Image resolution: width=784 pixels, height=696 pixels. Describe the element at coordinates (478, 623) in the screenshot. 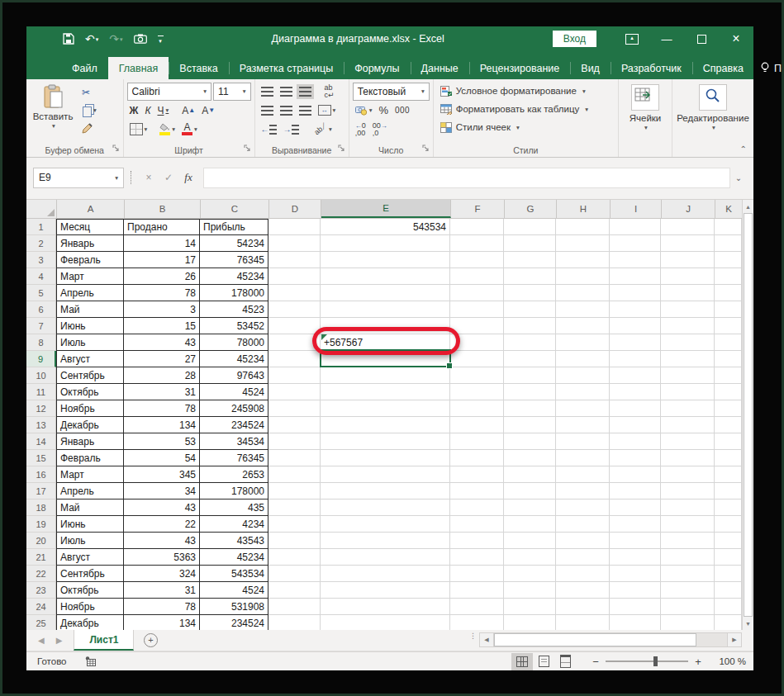

I see `cell-F25` at that location.